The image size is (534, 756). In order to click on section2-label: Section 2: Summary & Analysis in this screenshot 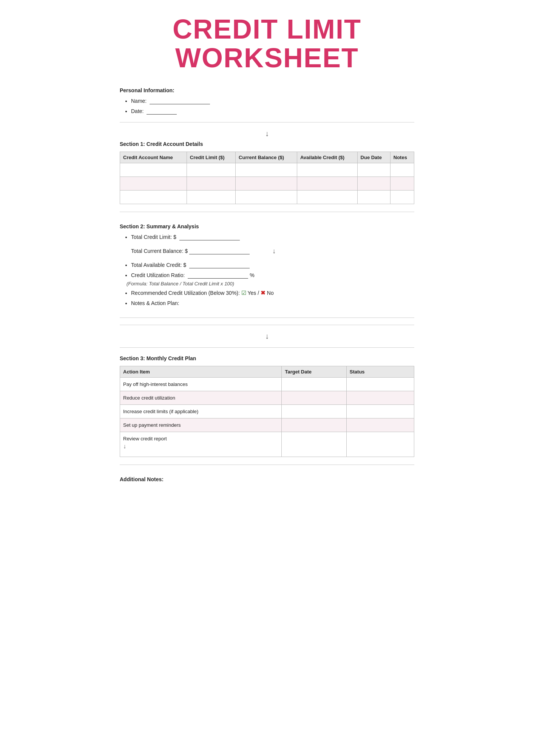, I will do `click(267, 226)`.